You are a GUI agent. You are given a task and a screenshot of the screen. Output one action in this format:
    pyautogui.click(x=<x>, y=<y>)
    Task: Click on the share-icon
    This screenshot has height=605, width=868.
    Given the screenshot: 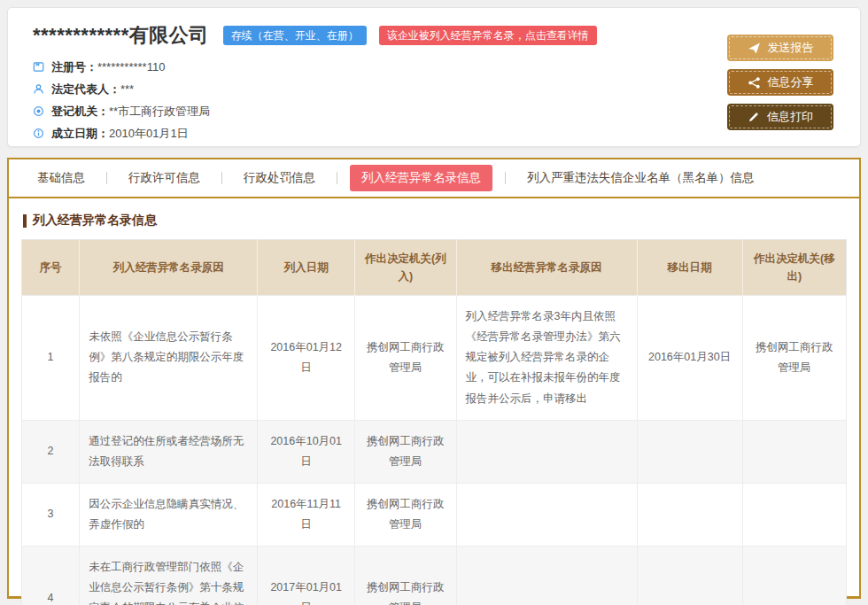 What is the action you would take?
    pyautogui.click(x=755, y=83)
    